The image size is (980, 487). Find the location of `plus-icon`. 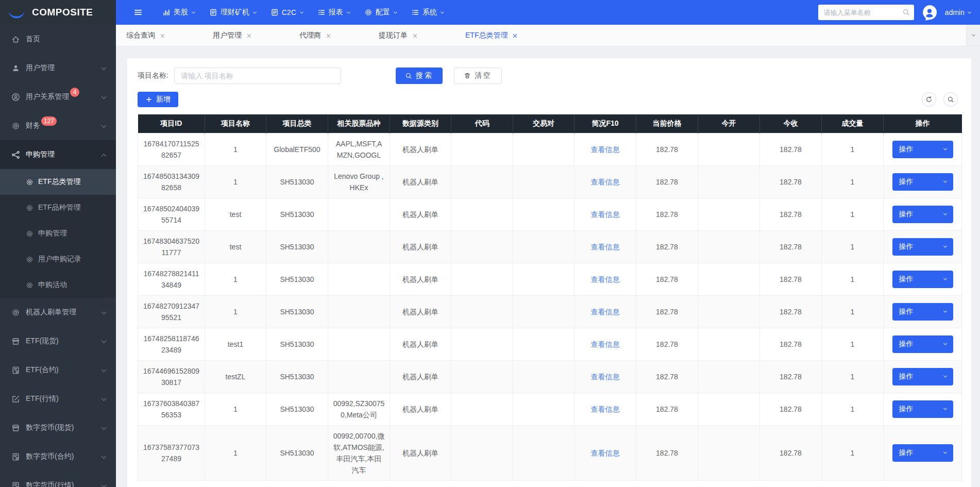

plus-icon is located at coordinates (149, 99).